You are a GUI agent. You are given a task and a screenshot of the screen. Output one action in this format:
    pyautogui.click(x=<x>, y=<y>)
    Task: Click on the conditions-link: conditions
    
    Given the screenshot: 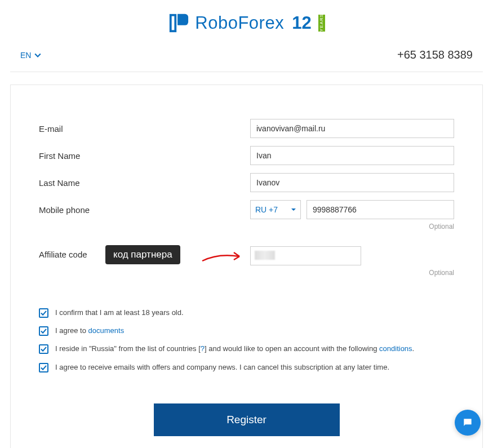 What is the action you would take?
    pyautogui.click(x=396, y=348)
    